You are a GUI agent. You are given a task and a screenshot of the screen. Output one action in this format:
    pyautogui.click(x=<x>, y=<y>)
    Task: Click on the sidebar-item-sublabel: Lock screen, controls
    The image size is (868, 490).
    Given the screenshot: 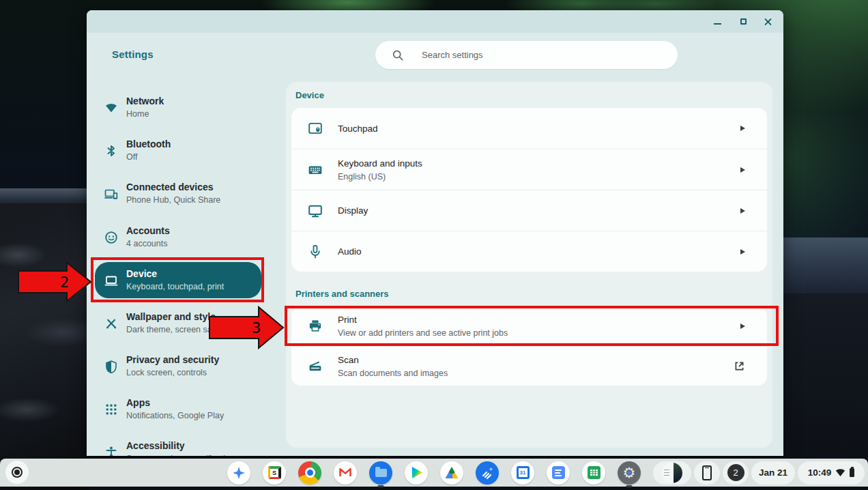 What is the action you would take?
    pyautogui.click(x=167, y=373)
    